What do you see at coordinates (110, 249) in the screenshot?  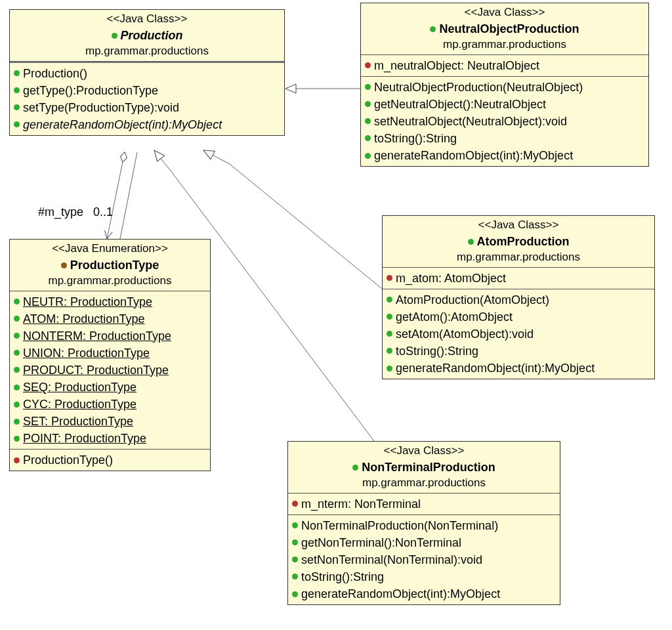 I see `stereotype: <<Java Enumeration>>` at bounding box center [110, 249].